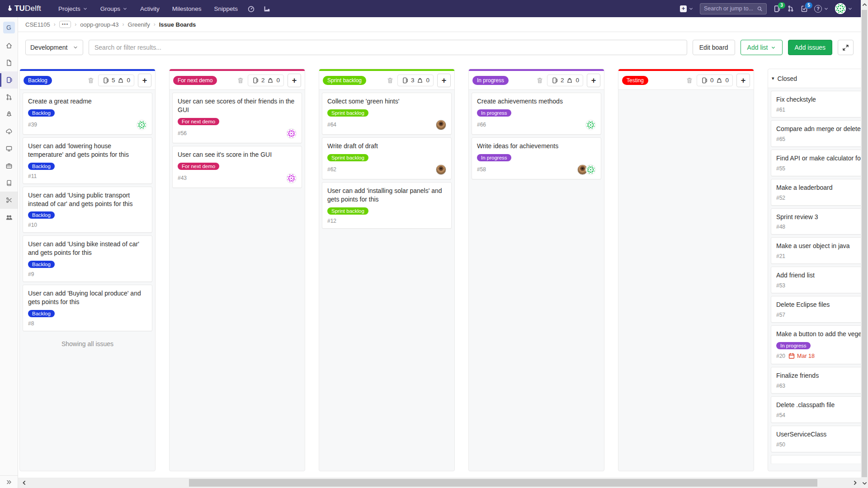  I want to click on issue-card: User can see scores of their friends in …, so click(237, 118).